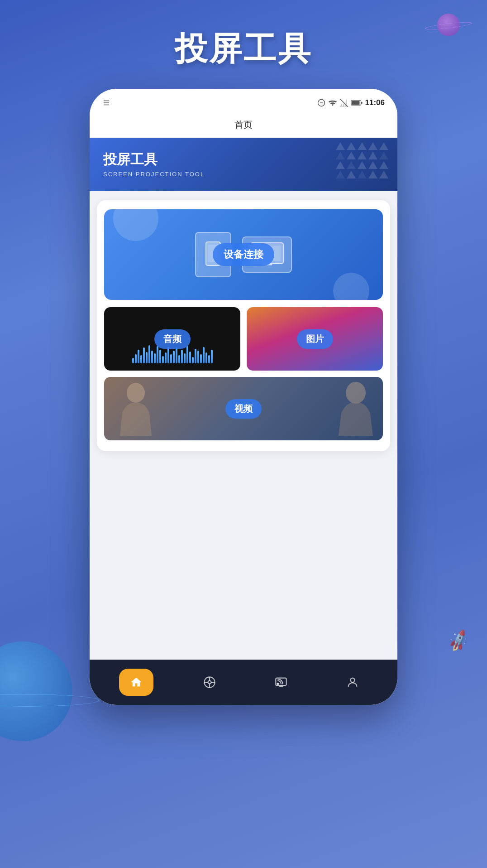 This screenshot has width=487, height=868. What do you see at coordinates (281, 682) in the screenshot?
I see `cast-icon` at bounding box center [281, 682].